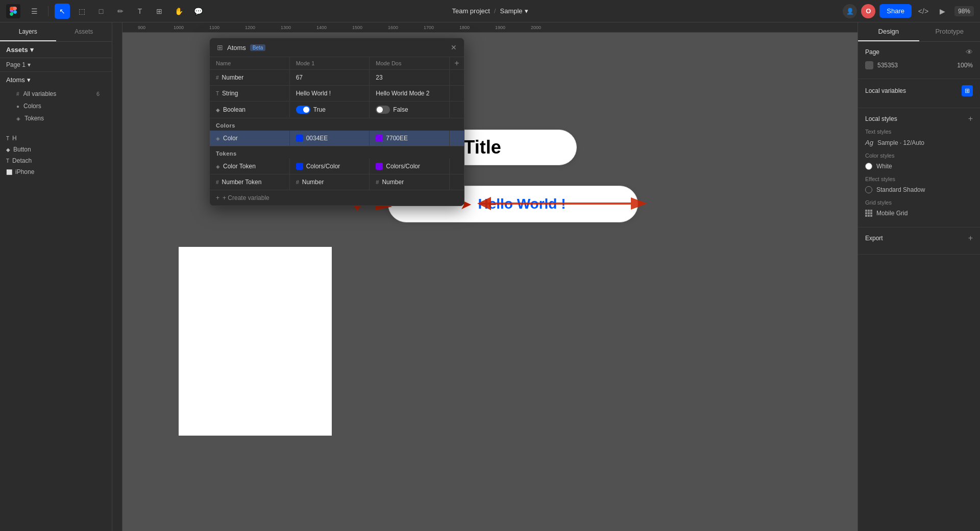 Image resolution: width=980 pixels, height=531 pixels. What do you see at coordinates (56, 32) in the screenshot?
I see `sidebar-tabs: Layers Assets` at bounding box center [56, 32].